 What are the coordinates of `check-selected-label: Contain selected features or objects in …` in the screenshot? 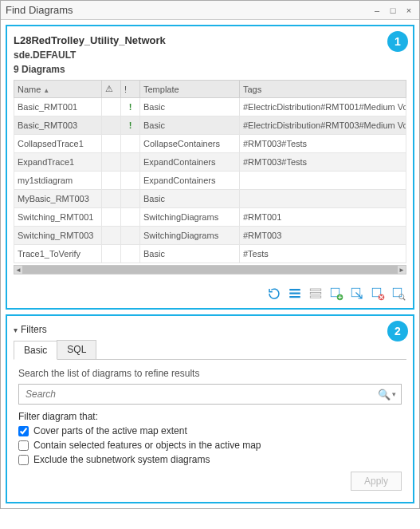 It's located at (147, 445).